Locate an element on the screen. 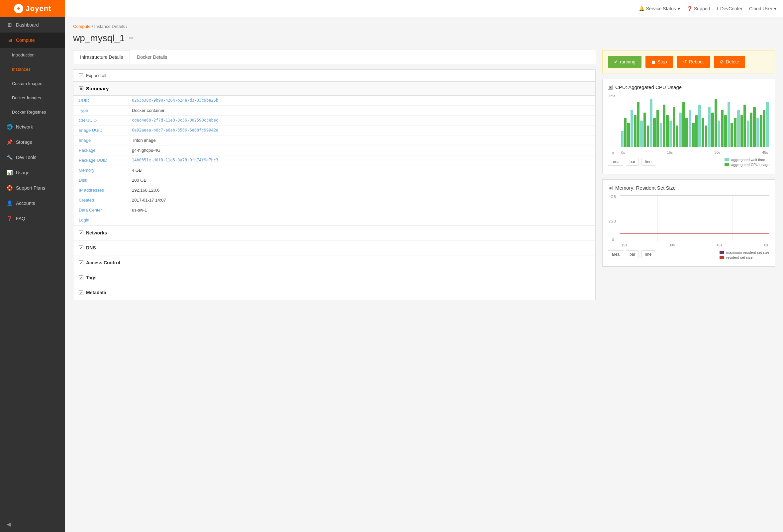 The width and height of the screenshot is (783, 532). right-panel: ✔ running ◼ Stop ↺ Reboot ⊘ Delete is located at coordinates (689, 175).